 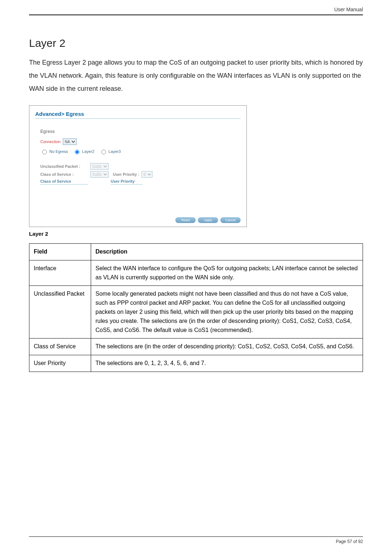 What do you see at coordinates (196, 312) in the screenshot?
I see `table-row: Unclassified Packet Some locally generat…` at bounding box center [196, 312].